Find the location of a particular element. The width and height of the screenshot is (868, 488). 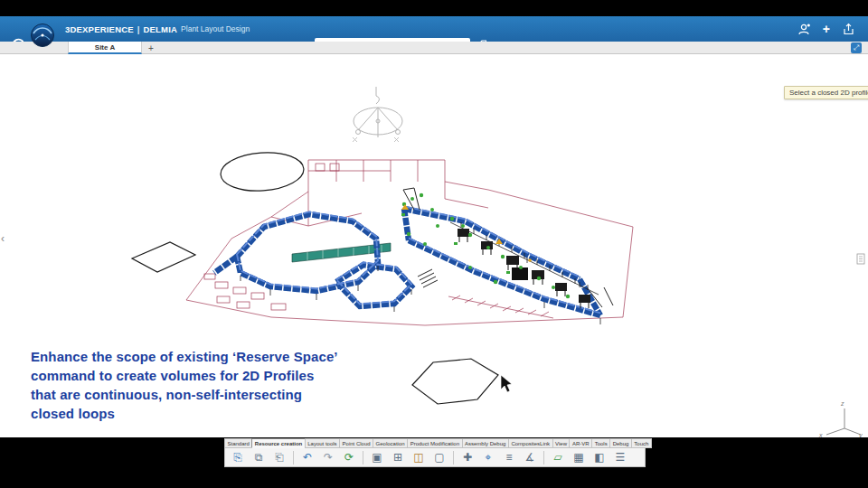

side-panel-tab-icon is located at coordinates (861, 258).